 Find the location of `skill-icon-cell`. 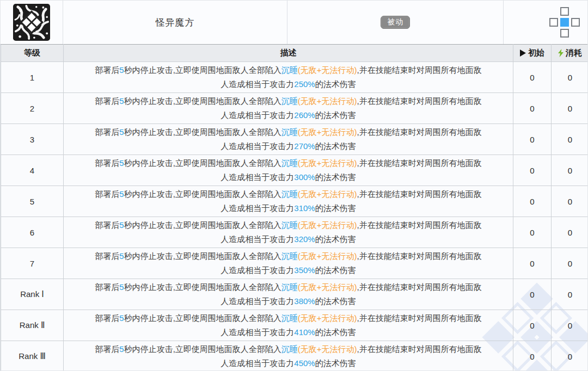

skill-icon-cell is located at coordinates (32, 22).